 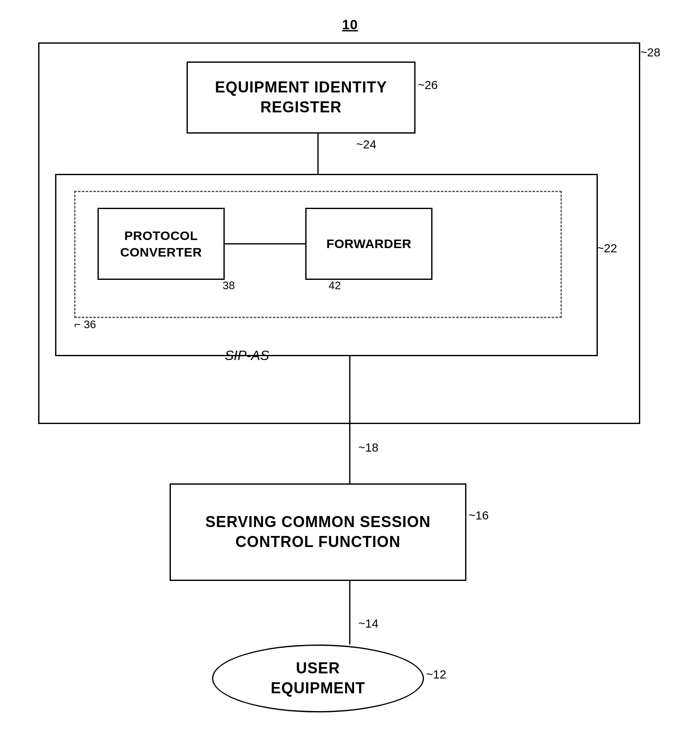 I want to click on label-22: ~22, so click(x=607, y=248).